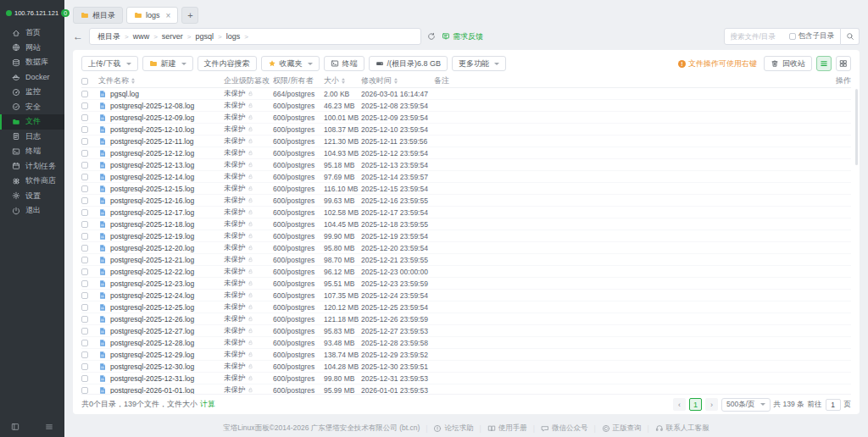  I want to click on table-row: postgresql-2025-12-20.log未保护600/postgres…, so click(466, 248).